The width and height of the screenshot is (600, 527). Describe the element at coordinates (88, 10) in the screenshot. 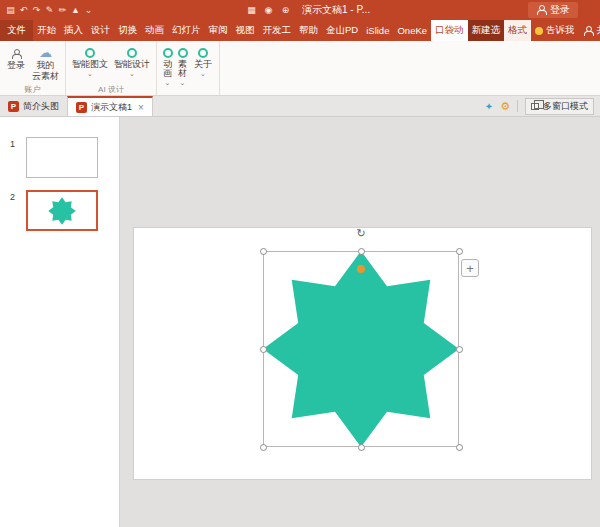

I see `quick-access-more-icon: ⌄` at that location.